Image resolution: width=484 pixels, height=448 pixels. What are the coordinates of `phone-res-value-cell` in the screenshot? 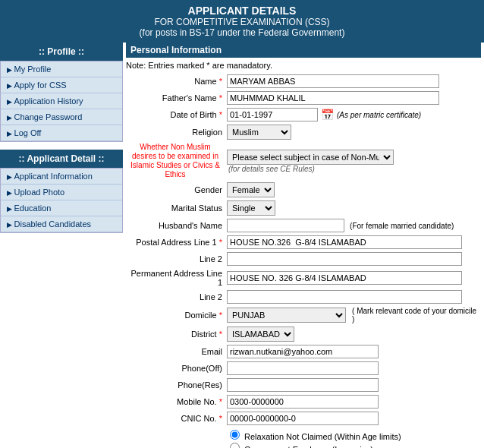 It's located at (353, 385).